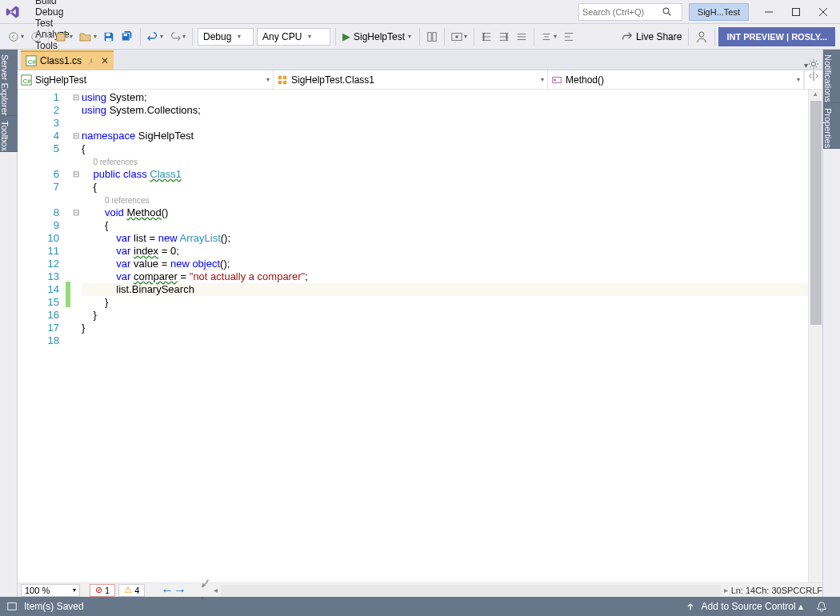 The image size is (840, 616). I want to click on side-tab-toolbox: Toolbox, so click(9, 134).